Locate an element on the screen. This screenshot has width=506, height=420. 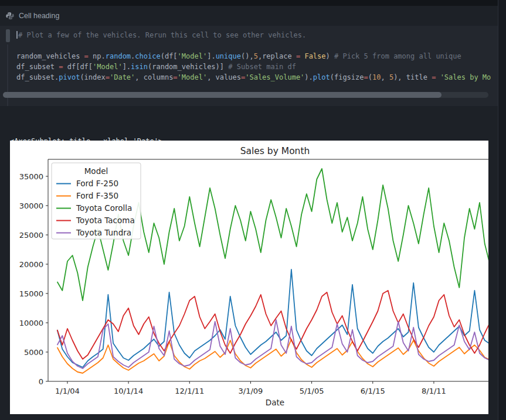
svg-text: 3/1/09 is located at coordinates (251, 391).